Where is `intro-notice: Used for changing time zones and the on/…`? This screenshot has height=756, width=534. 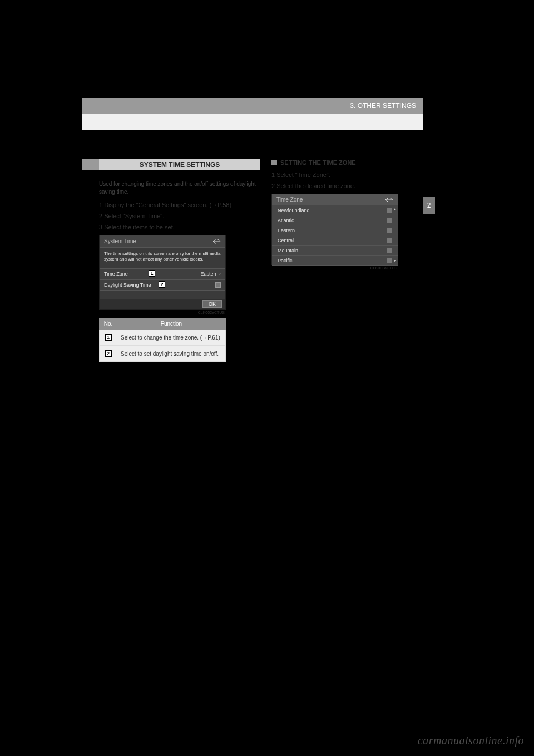
intro-notice: Used for changing time zones and the on/… is located at coordinates (180, 188).